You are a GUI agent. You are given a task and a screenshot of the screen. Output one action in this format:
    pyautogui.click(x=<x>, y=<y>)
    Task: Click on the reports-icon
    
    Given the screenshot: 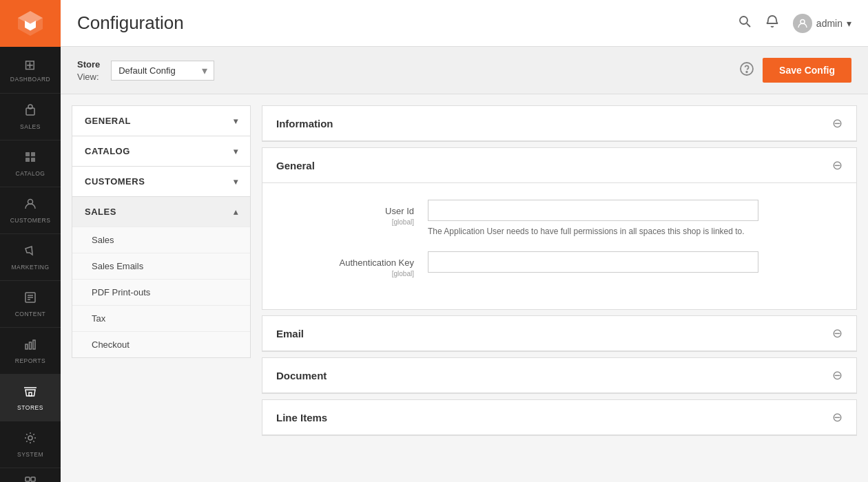 What is the action you would take?
    pyautogui.click(x=30, y=346)
    